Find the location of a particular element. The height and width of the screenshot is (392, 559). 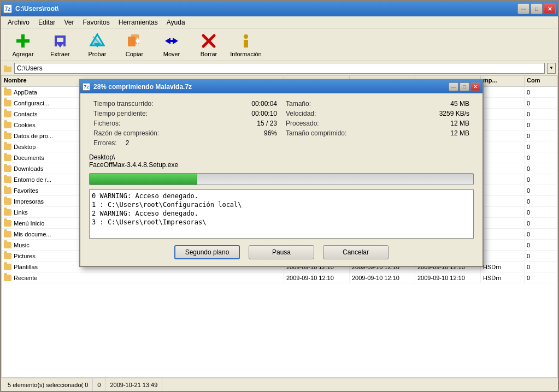

tool-copiar: Copiar is located at coordinates (134, 45).